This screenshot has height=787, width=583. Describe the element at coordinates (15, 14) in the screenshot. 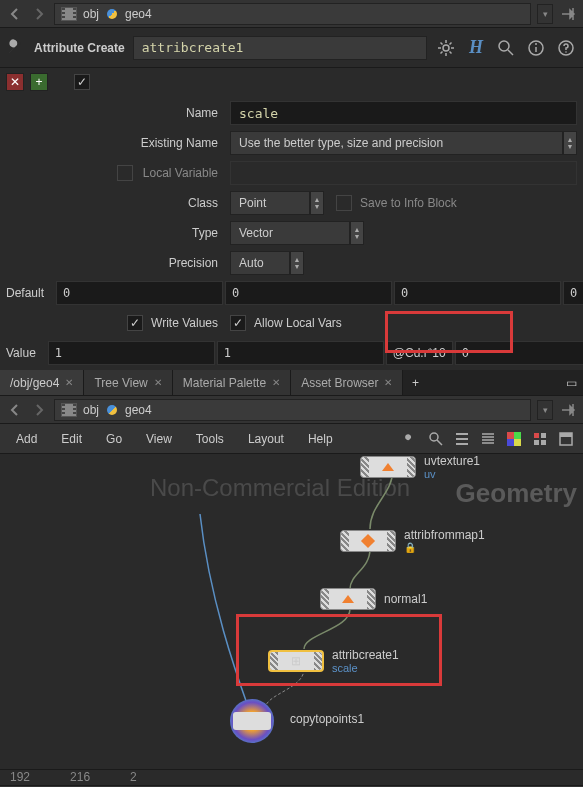

I see `nav-back-icon` at that location.